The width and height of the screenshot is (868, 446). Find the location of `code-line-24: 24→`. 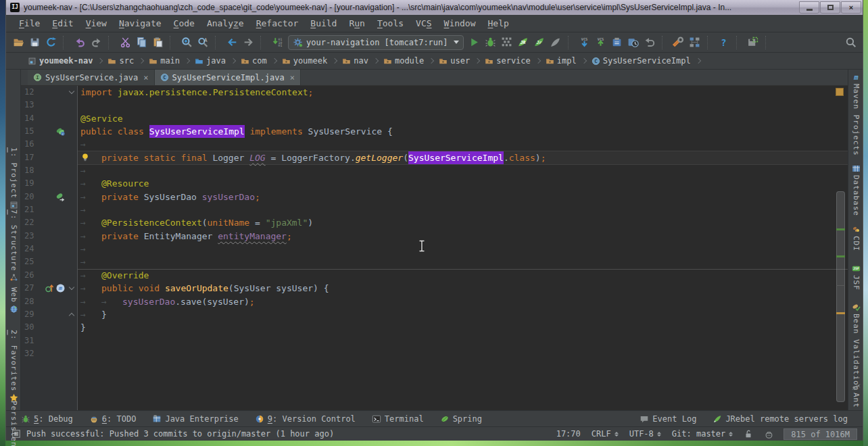

code-line-24: 24→ is located at coordinates (434, 249).